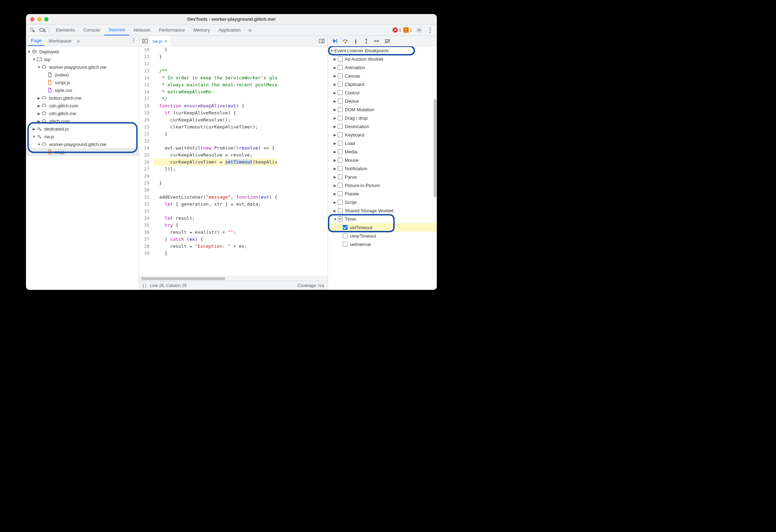  I want to click on category-row: ▶Pointer, so click(382, 194).